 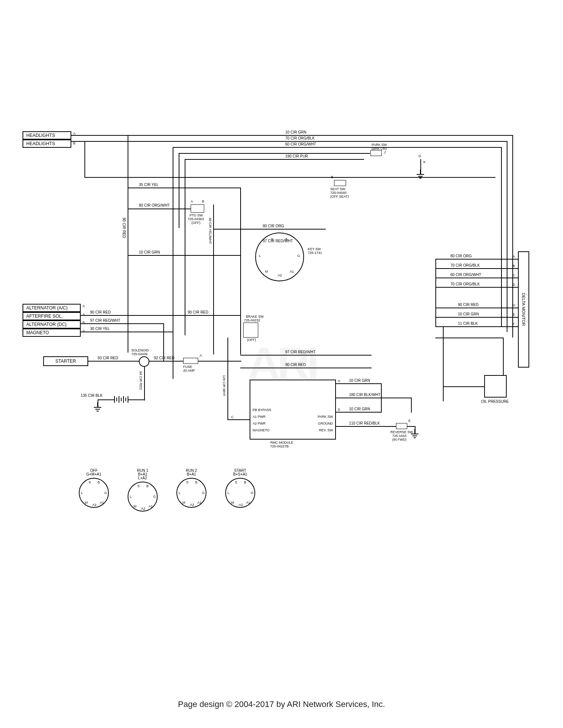 I want to click on key-off-circle: SB LG MA1 A2, so click(x=94, y=493).